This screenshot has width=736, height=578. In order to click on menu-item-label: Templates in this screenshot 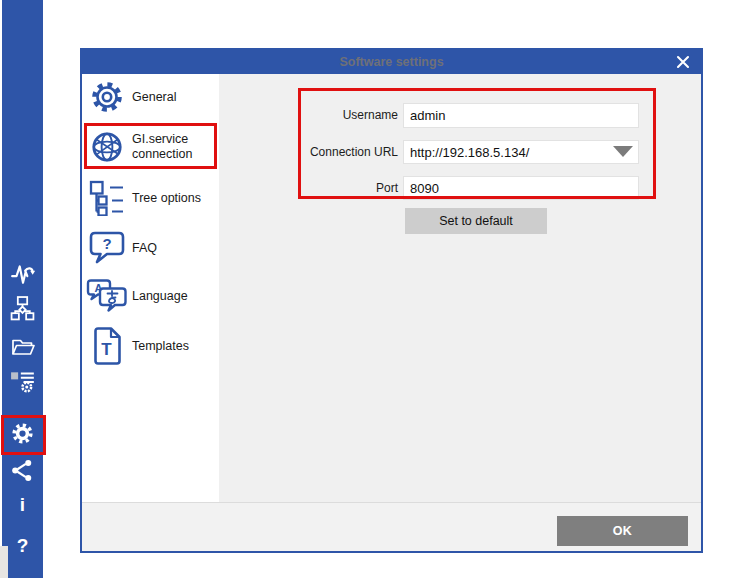, I will do `click(160, 346)`.